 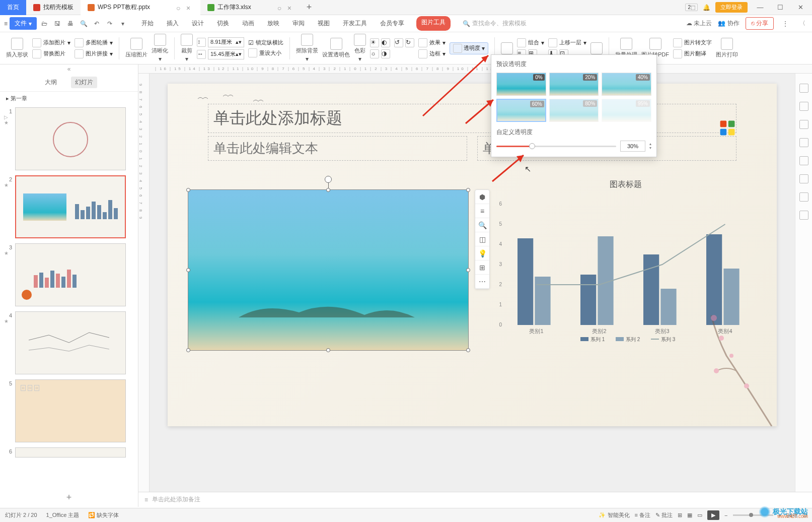 What do you see at coordinates (804, 143) in the screenshot?
I see `rt-property-icon` at bounding box center [804, 143].